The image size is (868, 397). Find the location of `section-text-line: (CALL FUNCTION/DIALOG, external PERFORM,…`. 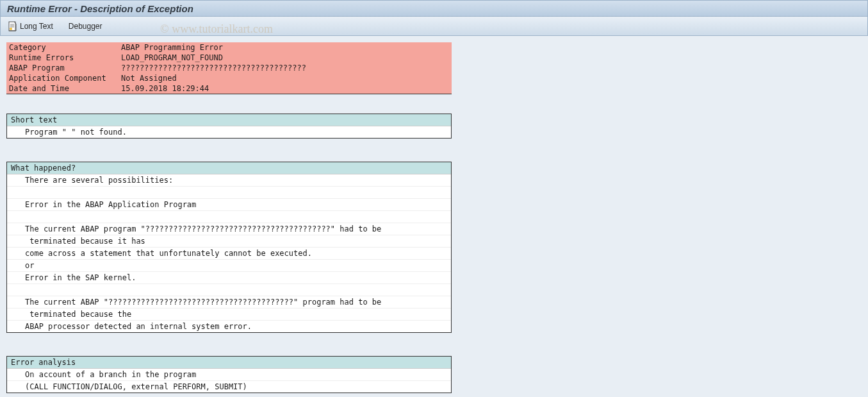

section-text-line: (CALL FUNCTION/DIALOG, external PERFORM,… is located at coordinates (229, 387).